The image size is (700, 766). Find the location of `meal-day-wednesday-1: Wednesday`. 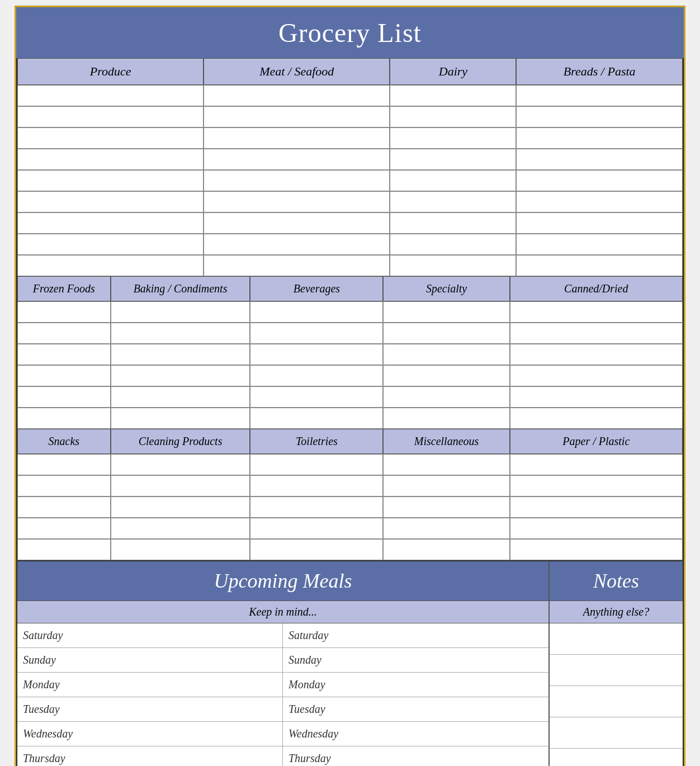

meal-day-wednesday-1: Wednesday is located at coordinates (150, 734).